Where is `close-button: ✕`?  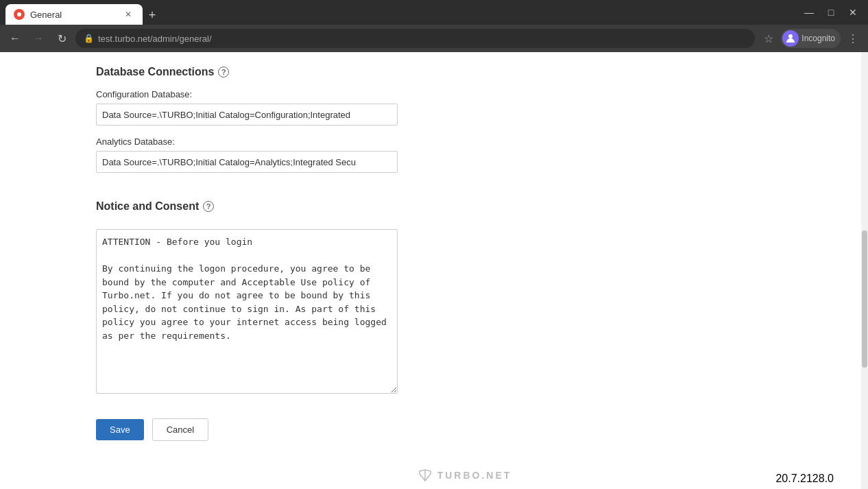 close-button: ✕ is located at coordinates (853, 12).